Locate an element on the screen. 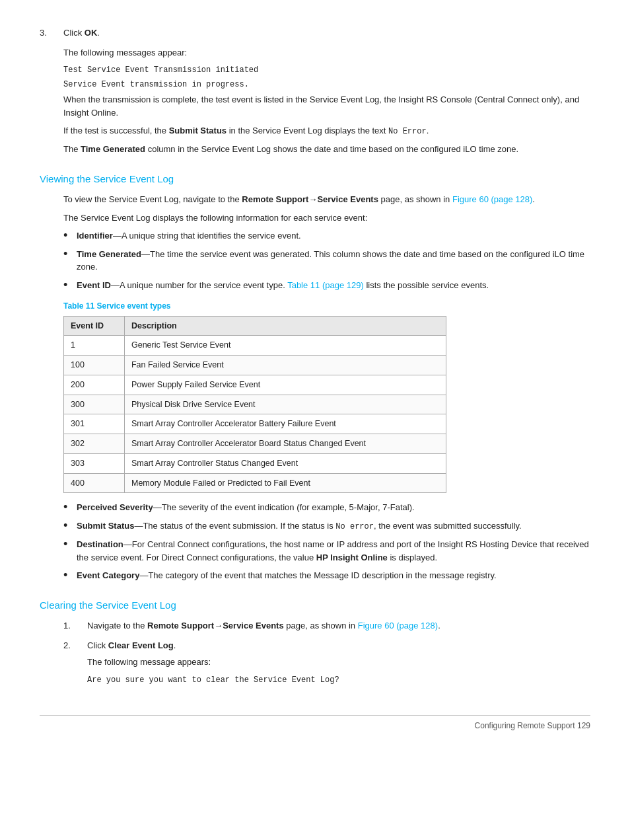 The width and height of the screenshot is (630, 840). mono-line-2: Service Event transmission in progress. is located at coordinates (327, 85).